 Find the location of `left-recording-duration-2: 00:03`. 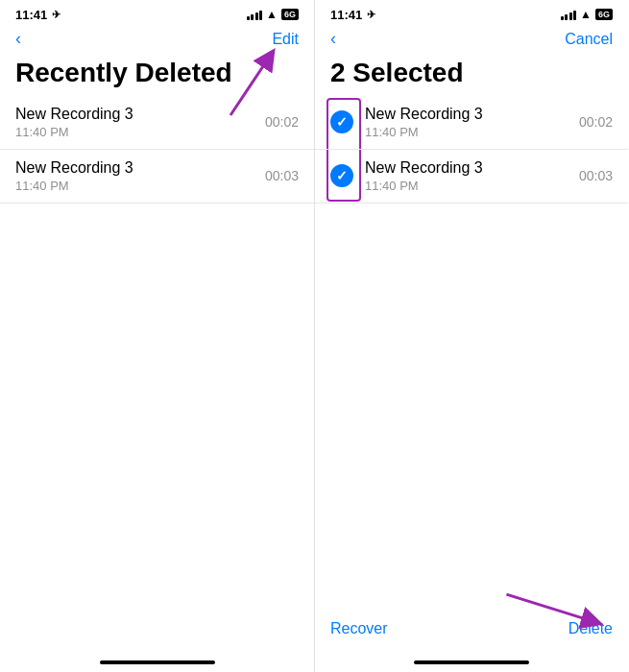

left-recording-duration-2: 00:03 is located at coordinates (282, 176).